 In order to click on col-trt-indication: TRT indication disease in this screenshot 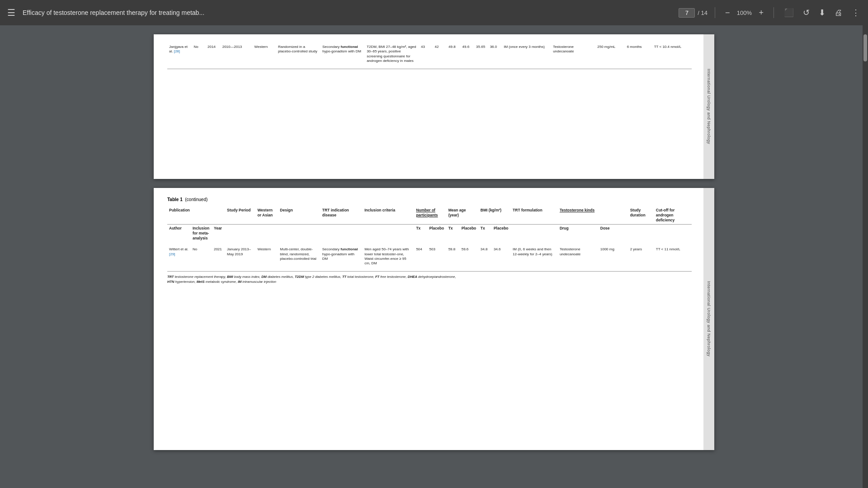, I will do `click(342, 216)`.